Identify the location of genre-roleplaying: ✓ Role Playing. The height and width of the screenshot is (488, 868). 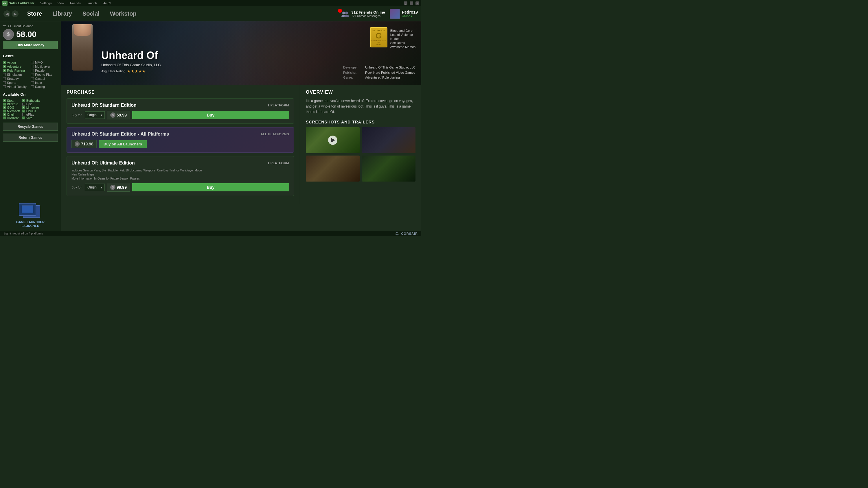
(16, 70).